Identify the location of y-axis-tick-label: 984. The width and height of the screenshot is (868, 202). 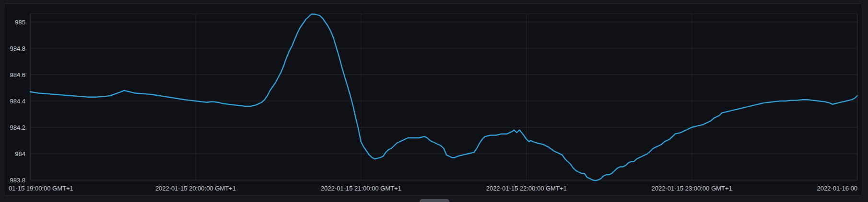
(20, 154).